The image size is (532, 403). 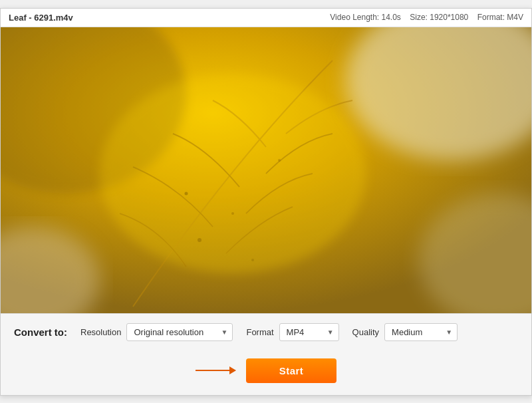 I want to click on format-group: Format MP4 AVI MOV MKV WMV FLV M4V ▼, so click(x=293, y=333).